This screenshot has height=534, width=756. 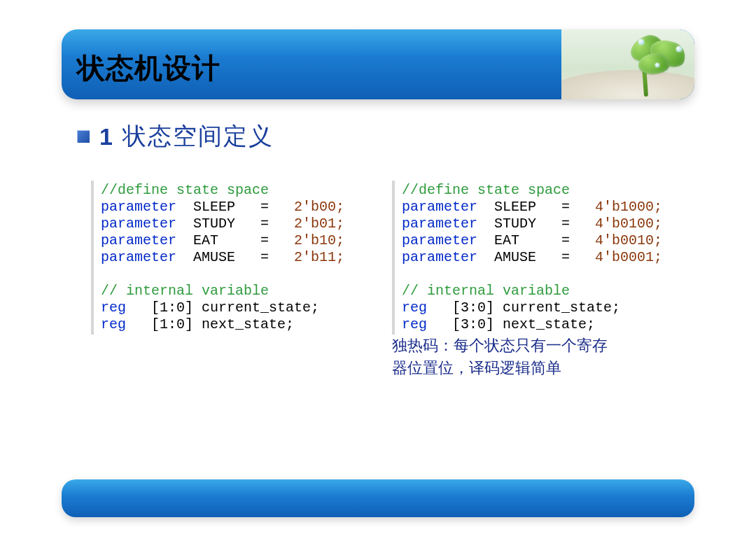 I want to click on sprout-icon, so click(x=645, y=66).